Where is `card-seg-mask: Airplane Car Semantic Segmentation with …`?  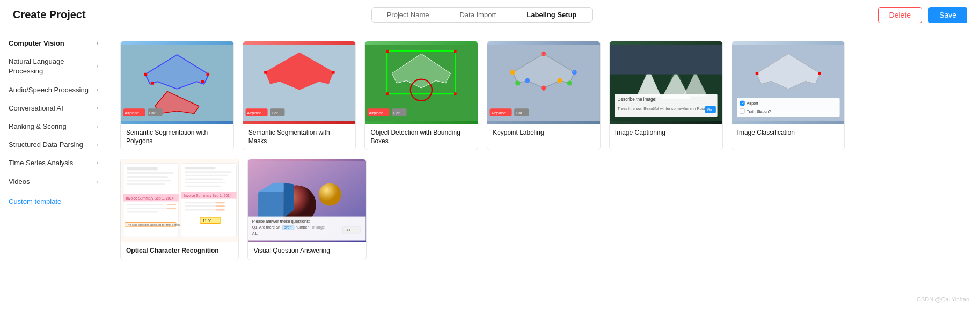
card-seg-mask: Airplane Car Semantic Segmentation with … is located at coordinates (299, 95).